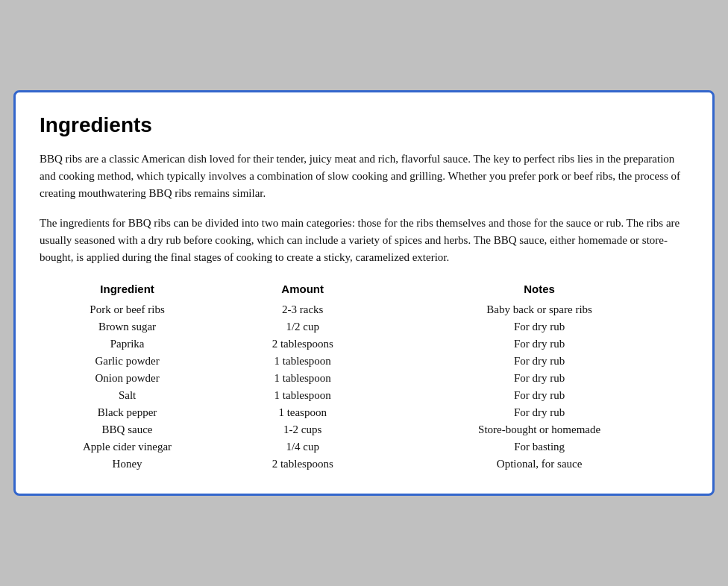 This screenshot has width=728, height=586. What do you see at coordinates (303, 361) in the screenshot?
I see `table-cell-3-1: 1 tablespoon` at bounding box center [303, 361].